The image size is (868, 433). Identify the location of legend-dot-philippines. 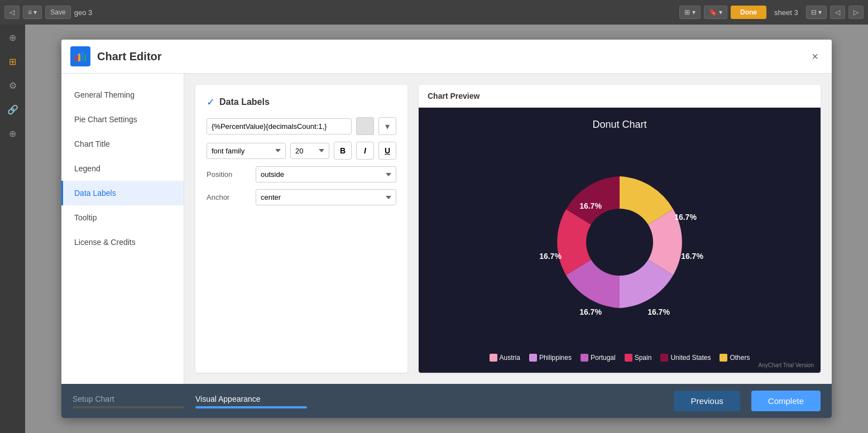
(533, 358).